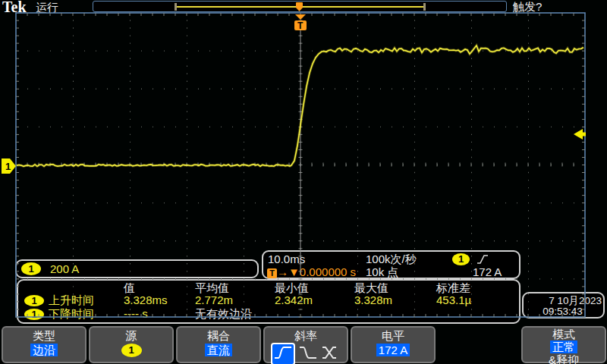 Image resolution: width=607 pixels, height=364 pixels. I want to click on meas-row1-value: 3.328ms, so click(146, 300).